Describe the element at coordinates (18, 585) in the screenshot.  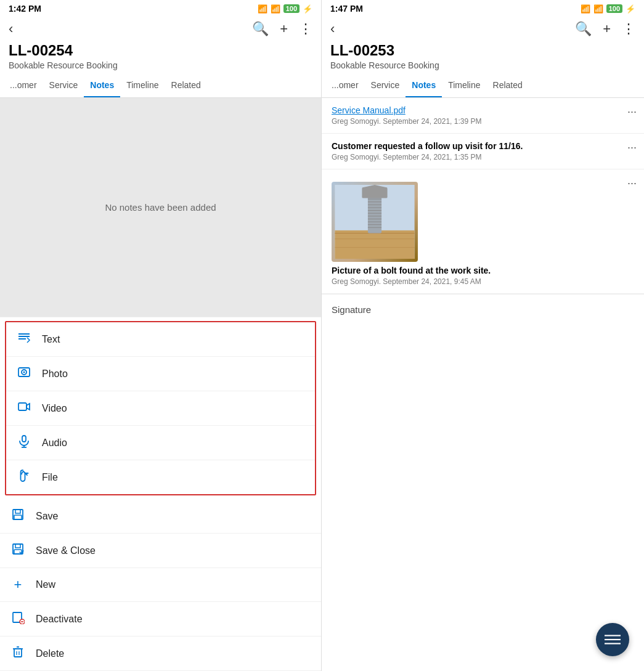
I see `new-icon: +` at that location.